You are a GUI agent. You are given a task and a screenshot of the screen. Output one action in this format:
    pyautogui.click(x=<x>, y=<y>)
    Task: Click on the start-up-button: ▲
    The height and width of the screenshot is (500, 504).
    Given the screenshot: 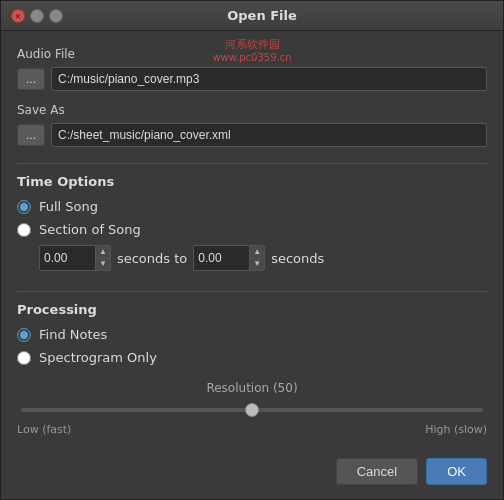 What is the action you would take?
    pyautogui.click(x=103, y=252)
    